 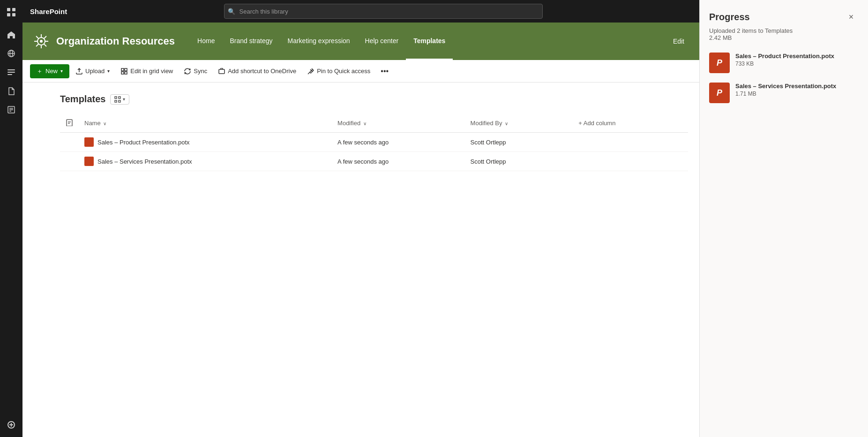 I want to click on site-title: Organization Resources, so click(x=115, y=41).